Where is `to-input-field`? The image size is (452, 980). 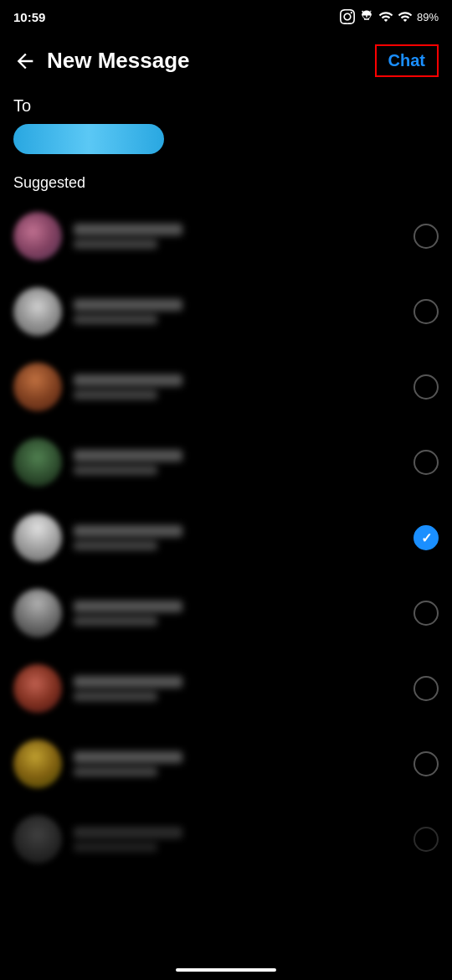
to-input-field is located at coordinates (89, 139).